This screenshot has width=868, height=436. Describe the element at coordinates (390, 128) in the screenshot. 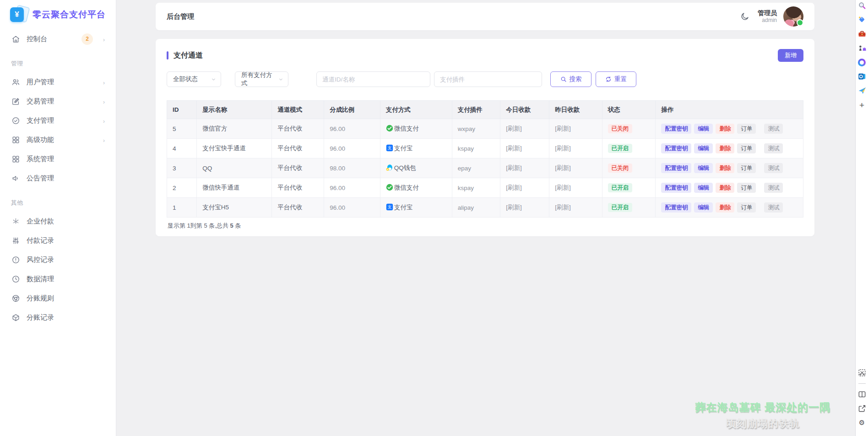

I see `wechat-icon` at that location.